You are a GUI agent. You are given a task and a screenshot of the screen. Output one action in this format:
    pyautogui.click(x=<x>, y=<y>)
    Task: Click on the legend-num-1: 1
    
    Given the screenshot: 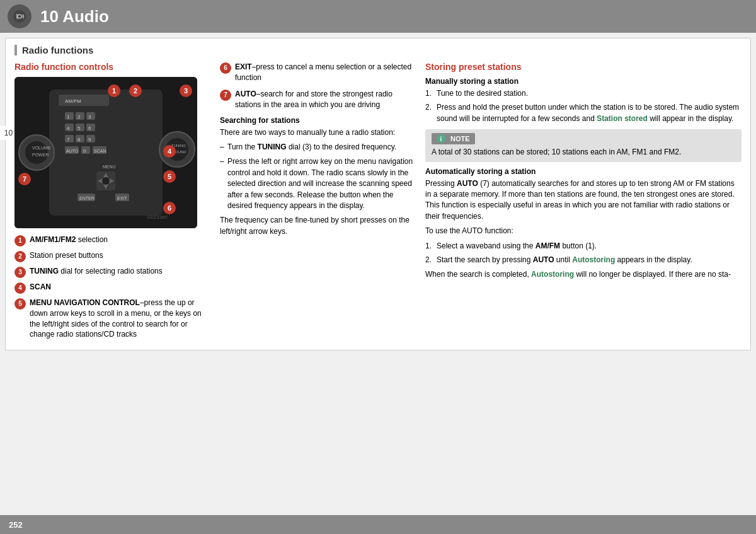 What is the action you would take?
    pyautogui.click(x=20, y=241)
    